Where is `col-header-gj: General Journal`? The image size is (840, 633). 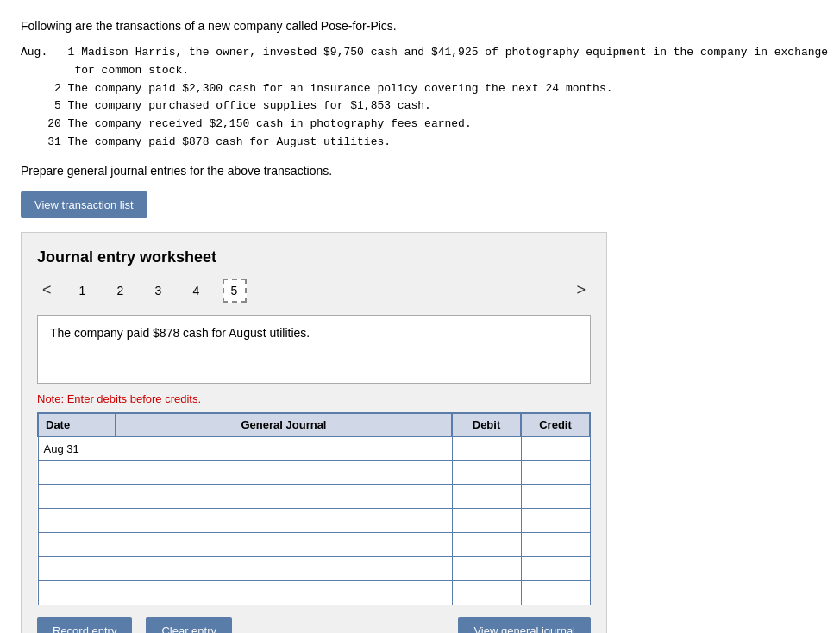 col-header-gj: General Journal is located at coordinates (284, 424).